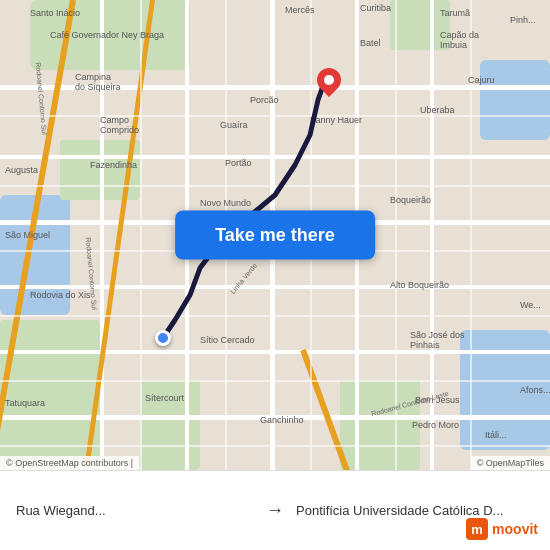  I want to click on label-augusta: Augusta, so click(22, 170).